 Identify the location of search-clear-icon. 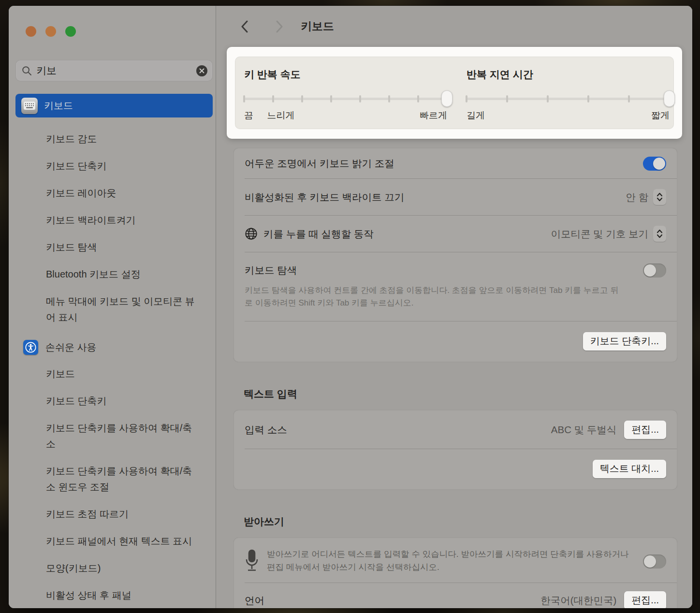
(202, 71).